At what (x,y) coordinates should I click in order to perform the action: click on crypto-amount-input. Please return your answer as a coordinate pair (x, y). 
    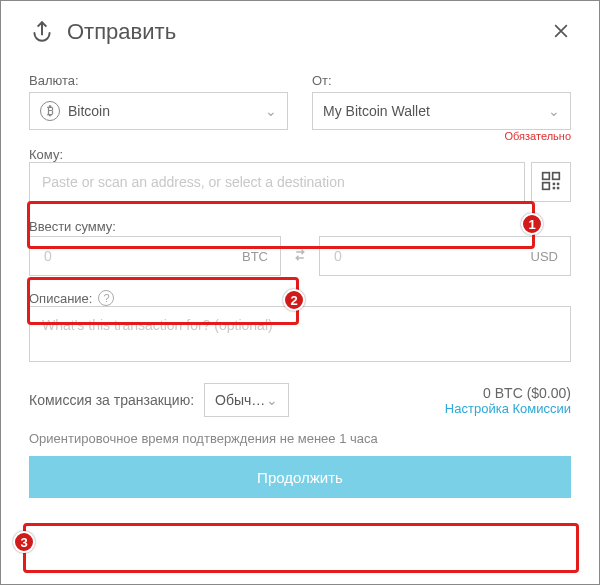
    Looking at the image, I should click on (142, 256).